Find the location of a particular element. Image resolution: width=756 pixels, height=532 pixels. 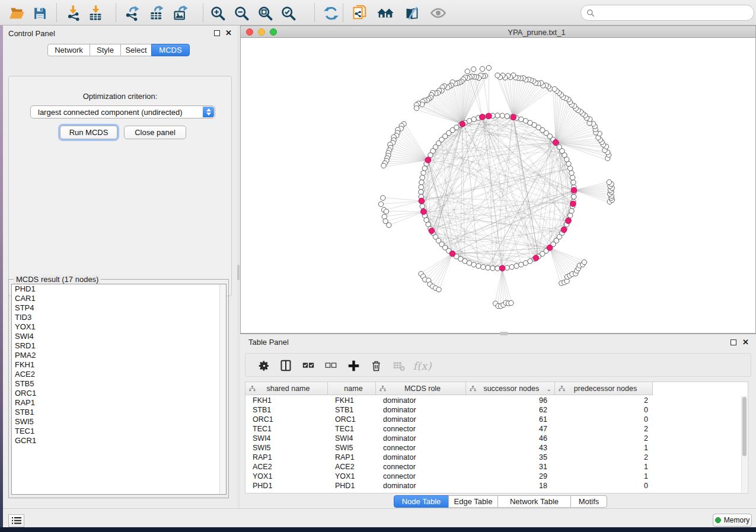

share-document-icon is located at coordinates (360, 13).